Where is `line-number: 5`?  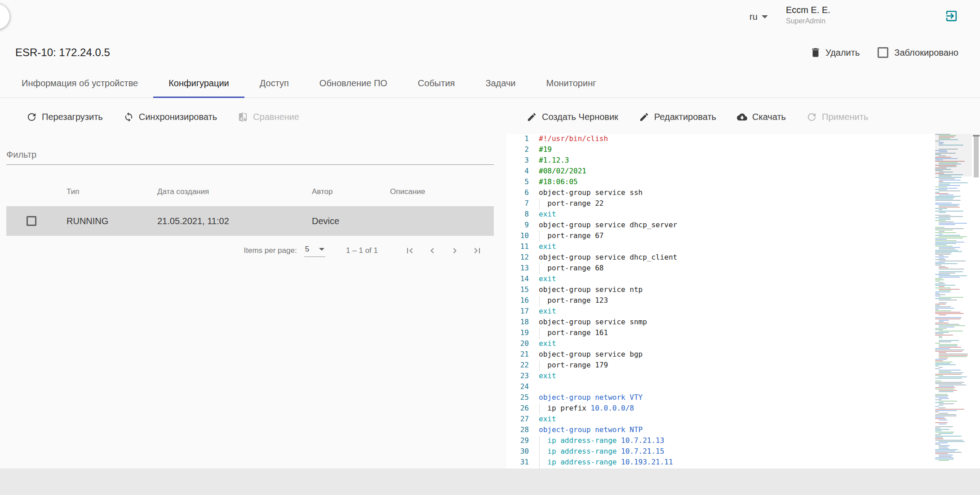
line-number: 5 is located at coordinates (518, 183).